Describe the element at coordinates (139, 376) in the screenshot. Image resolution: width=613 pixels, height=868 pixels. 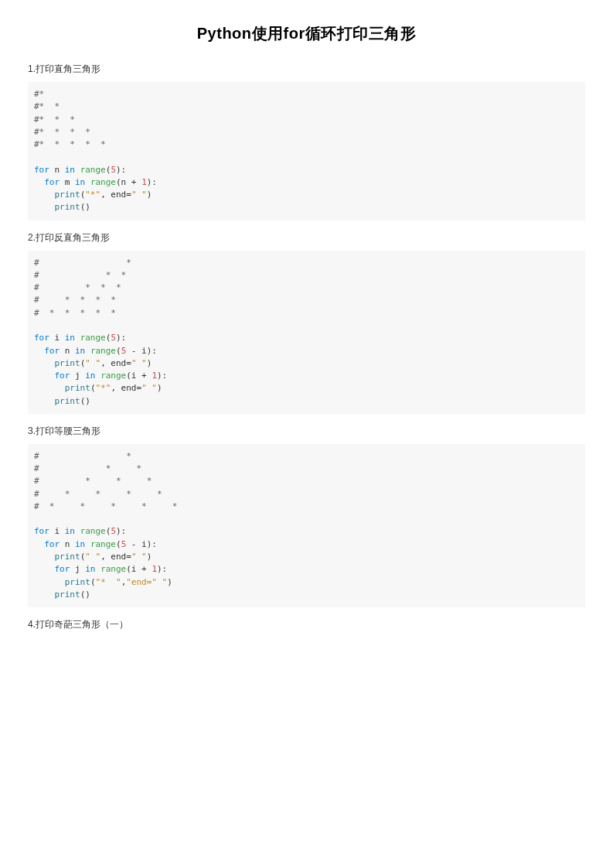
I see `paren: (i +` at that location.